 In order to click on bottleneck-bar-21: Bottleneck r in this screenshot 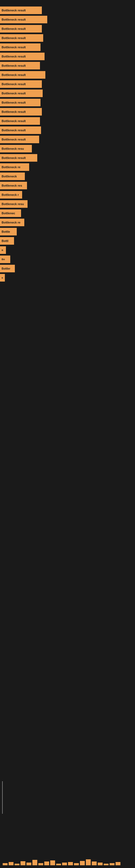, I will do `click(11, 195)`.